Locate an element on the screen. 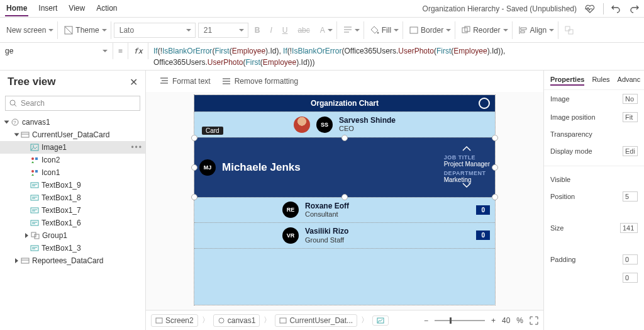  tree-item-tb19: TextBox1_9 is located at coordinates (73, 185).